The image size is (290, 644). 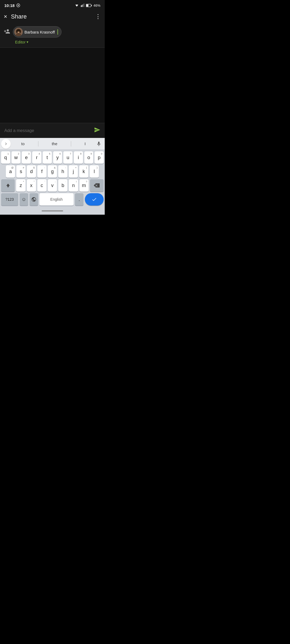 What do you see at coordinates (5, 17) in the screenshot?
I see `close-button: ×` at bounding box center [5, 17].